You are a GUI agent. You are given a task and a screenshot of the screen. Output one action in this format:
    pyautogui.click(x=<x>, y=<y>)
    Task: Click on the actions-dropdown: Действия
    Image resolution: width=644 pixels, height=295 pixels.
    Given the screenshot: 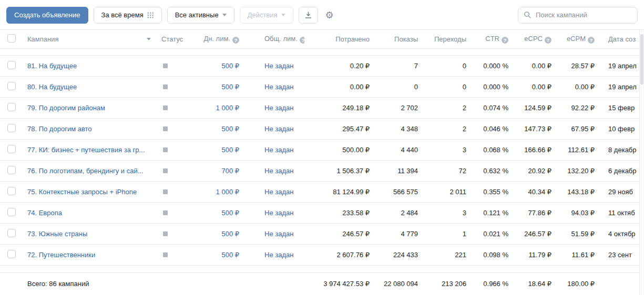 What is the action you would take?
    pyautogui.click(x=267, y=15)
    